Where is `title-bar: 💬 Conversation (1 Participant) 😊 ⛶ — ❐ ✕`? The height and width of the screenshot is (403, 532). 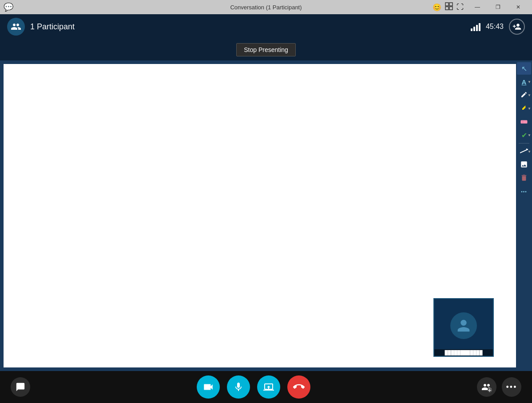
title-bar: 💬 Conversation (1 Participant) 😊 ⛶ — ❐ ✕ is located at coordinates (266, 7).